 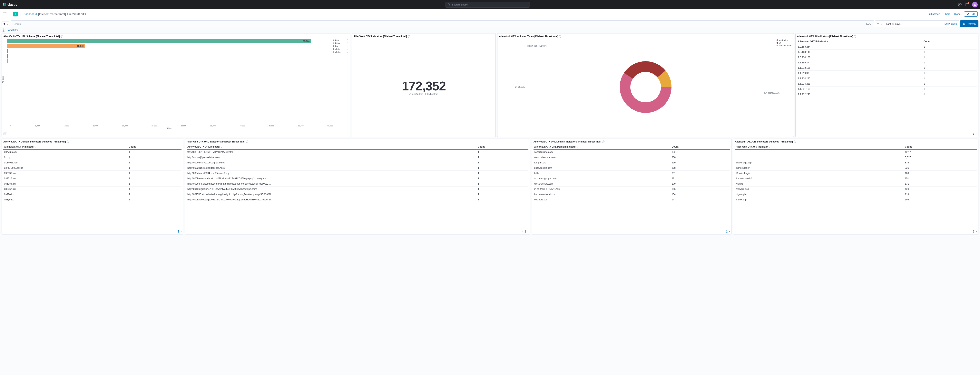 I want to click on share-link: Share, so click(x=947, y=14).